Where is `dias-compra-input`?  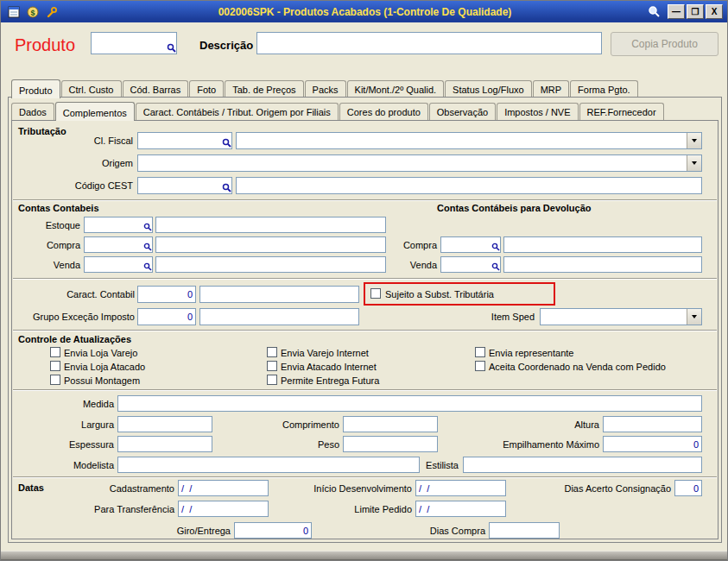 dias-compra-input is located at coordinates (524, 530).